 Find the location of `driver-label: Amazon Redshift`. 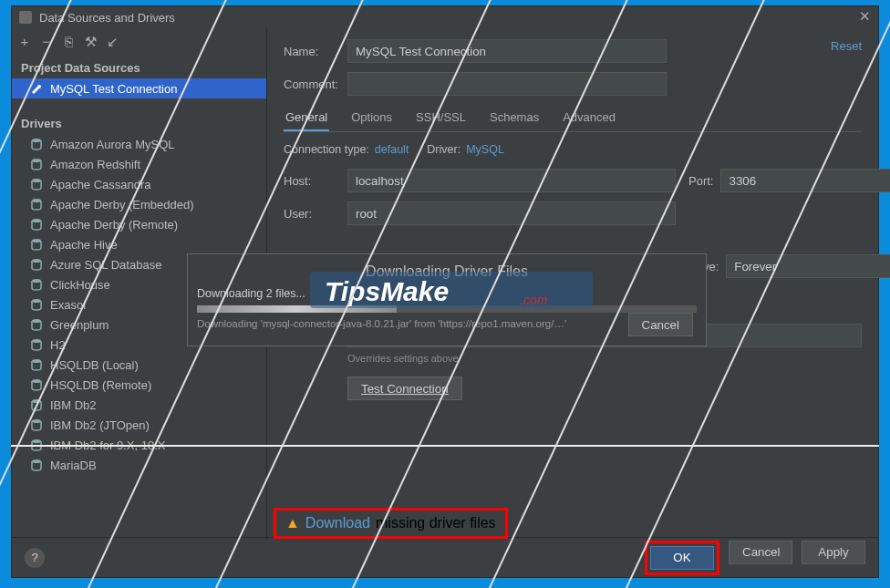

driver-label: Amazon Redshift is located at coordinates (95, 164).